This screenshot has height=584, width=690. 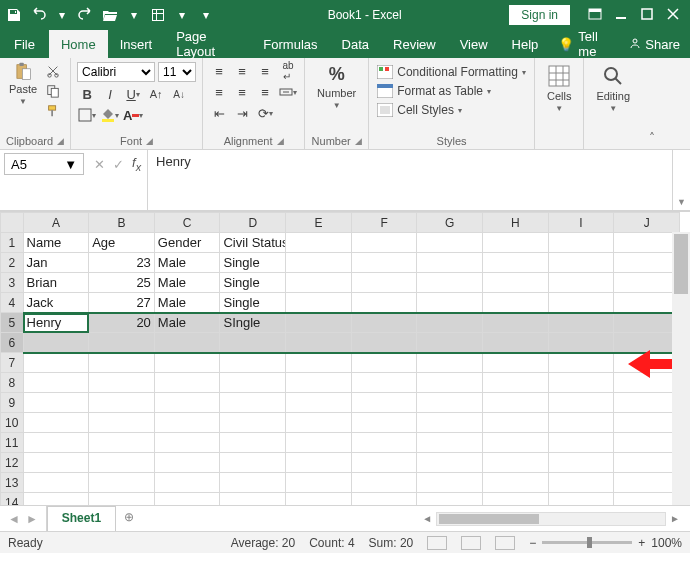 What do you see at coordinates (219, 71) in the screenshot?
I see `align-top-icon: ≡` at bounding box center [219, 71].